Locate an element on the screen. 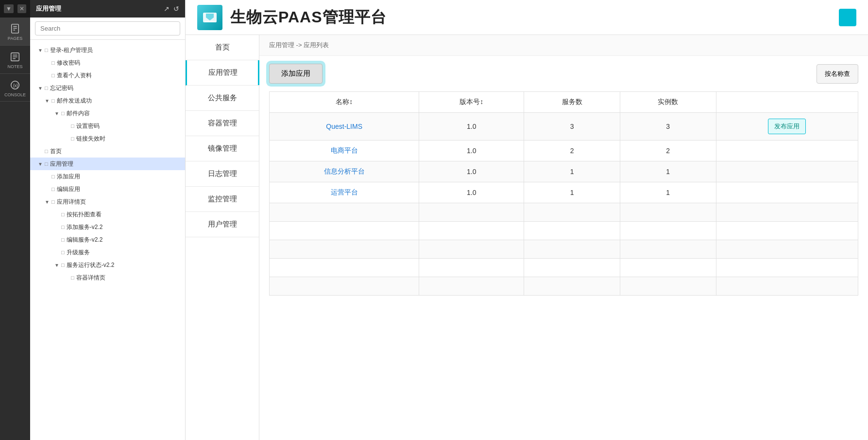  add-app-button: 添加应用 is located at coordinates (296, 74).